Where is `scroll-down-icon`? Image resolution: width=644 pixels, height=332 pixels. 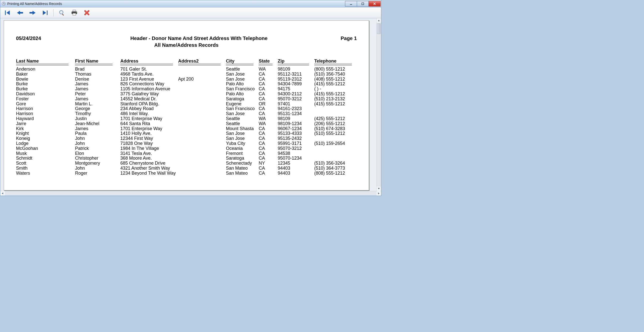 scroll-down-icon is located at coordinates (379, 189).